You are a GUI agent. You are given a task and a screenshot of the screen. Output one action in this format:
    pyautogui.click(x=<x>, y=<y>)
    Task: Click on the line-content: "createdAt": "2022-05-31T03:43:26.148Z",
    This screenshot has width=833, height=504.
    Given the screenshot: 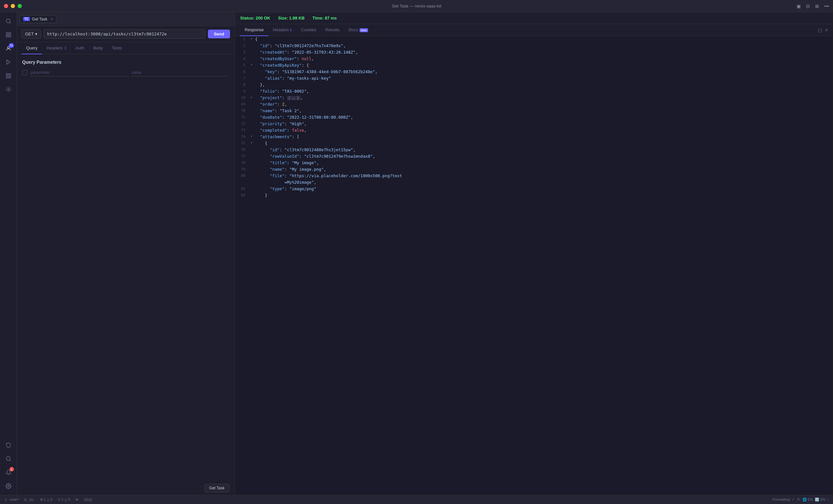 What is the action you would take?
    pyautogui.click(x=543, y=52)
    